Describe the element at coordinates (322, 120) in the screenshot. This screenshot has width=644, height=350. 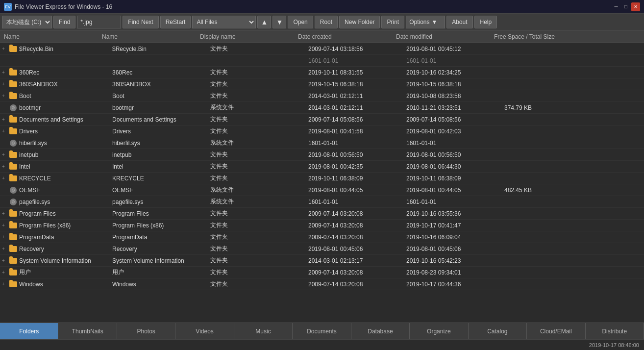
I see `table-row: +Documents and SettingsDocuments and Set…` at that location.